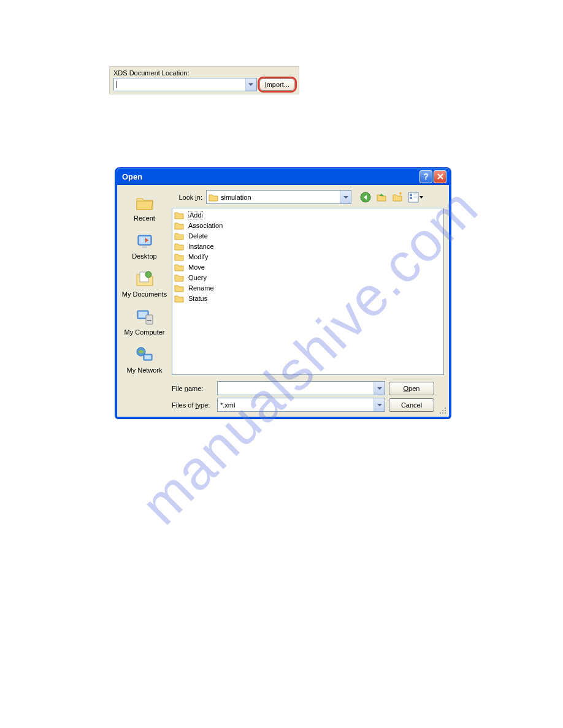 The height and width of the screenshot is (728, 563). What do you see at coordinates (236, 197) in the screenshot?
I see `lookin-value: simulation` at bounding box center [236, 197].